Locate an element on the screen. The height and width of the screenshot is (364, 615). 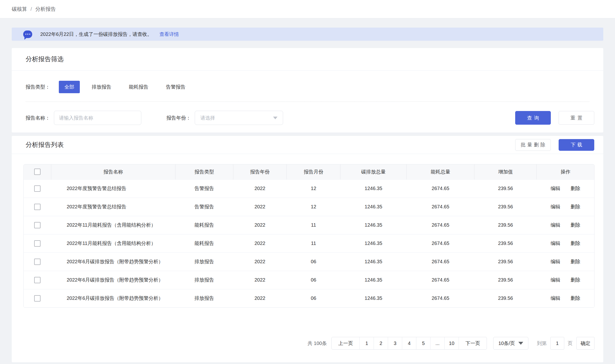
goto-page-input is located at coordinates (557, 343).